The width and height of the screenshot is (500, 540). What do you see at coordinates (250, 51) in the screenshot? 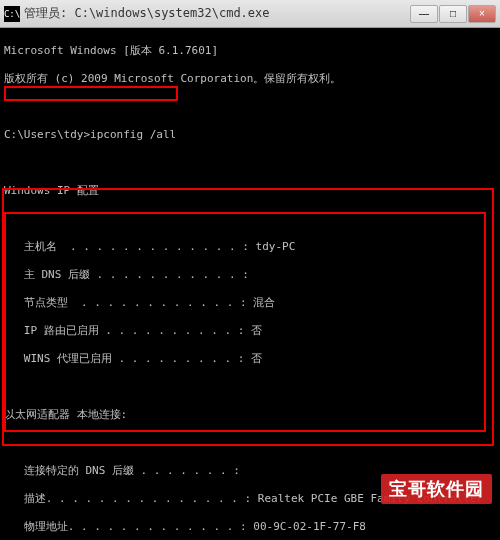
I see `version-line: Microsoft Windows [版本 6.1.7601]` at bounding box center [250, 51].